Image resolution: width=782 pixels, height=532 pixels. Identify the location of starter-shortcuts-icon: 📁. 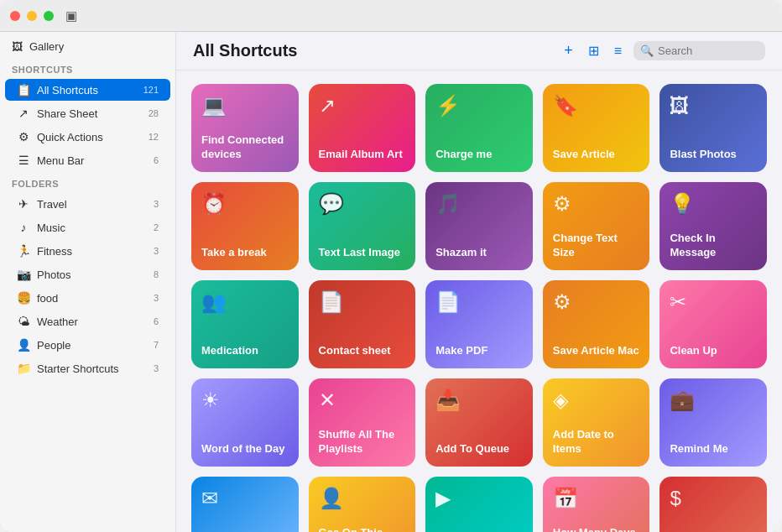
(23, 368).